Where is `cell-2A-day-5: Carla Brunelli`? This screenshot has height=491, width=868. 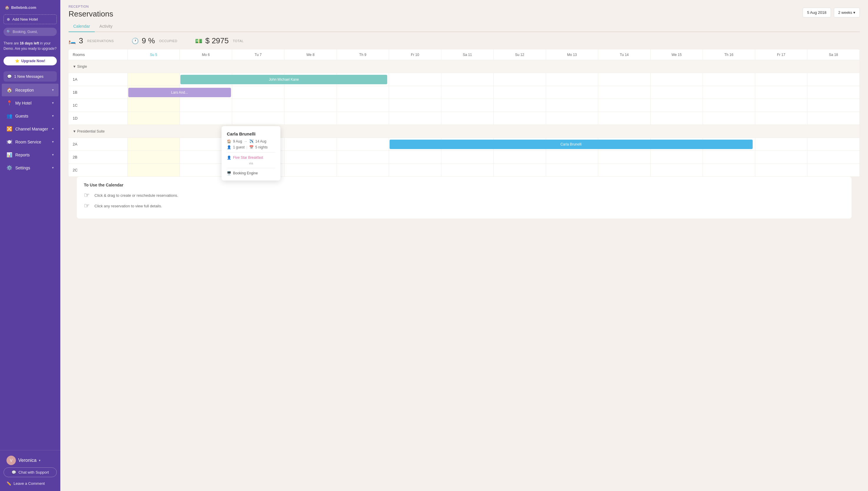
cell-2A-day-5: Carla Brunelli is located at coordinates (415, 144).